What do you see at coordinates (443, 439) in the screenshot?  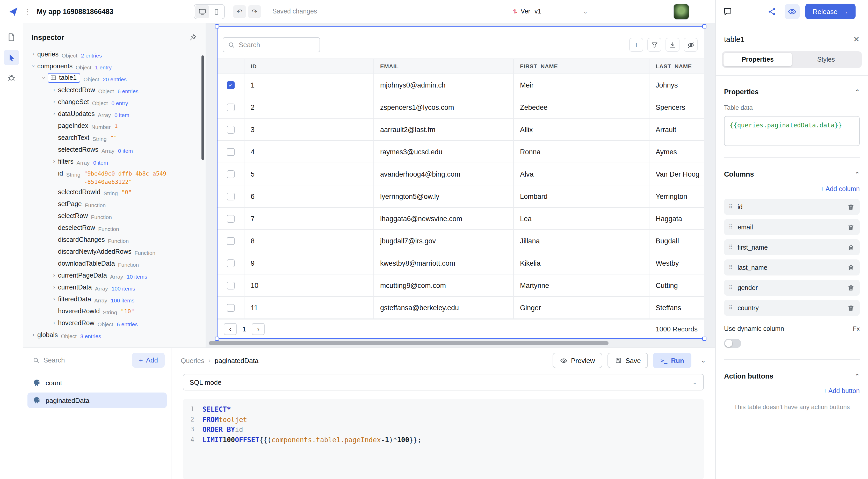 I see `code-editor: 1SELECT *2FROM tooljet3ORDER BY id4LIMIT…` at bounding box center [443, 439].